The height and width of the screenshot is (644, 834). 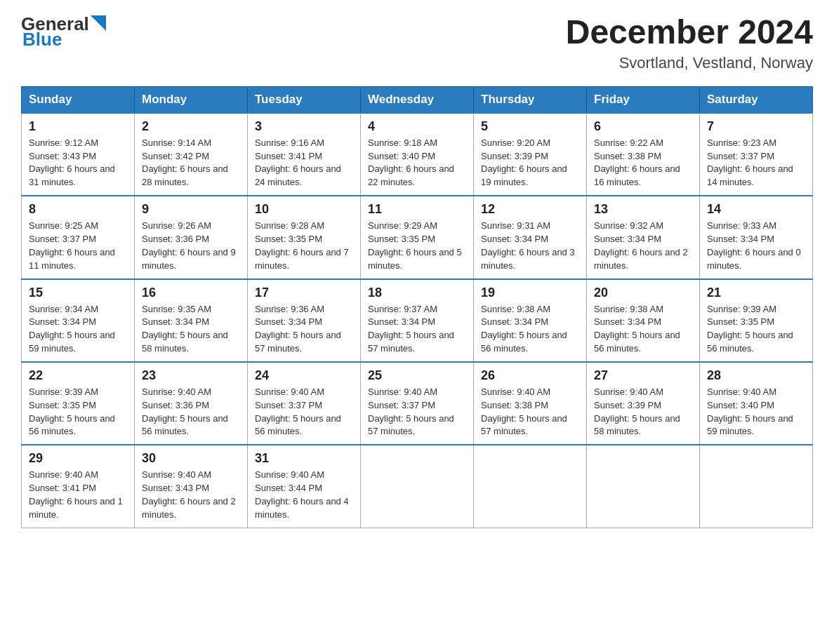 What do you see at coordinates (304, 293) in the screenshot?
I see `day-number: 17` at bounding box center [304, 293].